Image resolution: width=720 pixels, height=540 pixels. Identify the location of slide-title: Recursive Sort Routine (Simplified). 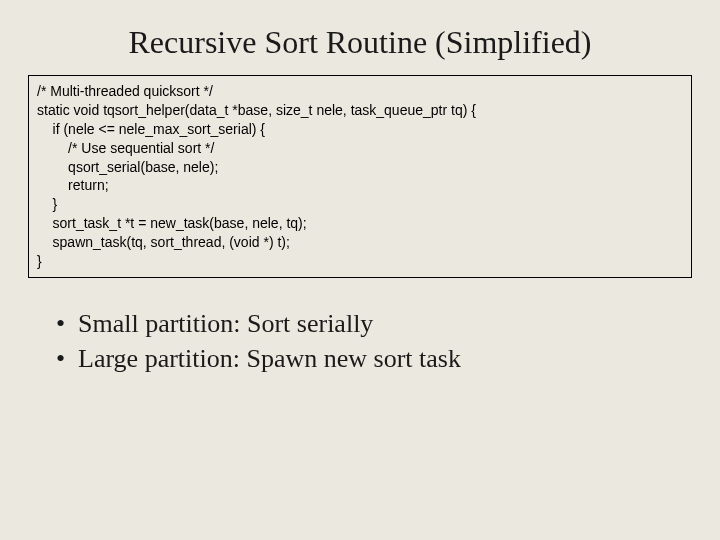
(360, 42).